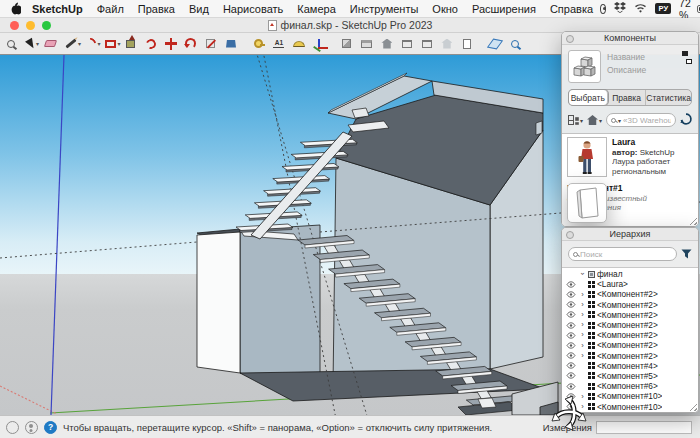 This screenshot has height=438, width=700. Describe the element at coordinates (497, 44) in the screenshot. I see `section-plane-tool: ▾` at that location.